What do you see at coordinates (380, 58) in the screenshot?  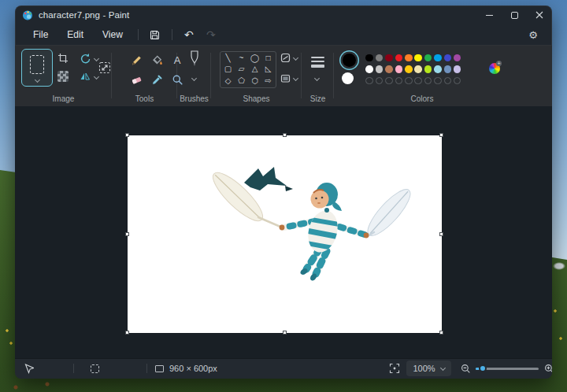 I see `palette-color-7f7f7f` at bounding box center [380, 58].